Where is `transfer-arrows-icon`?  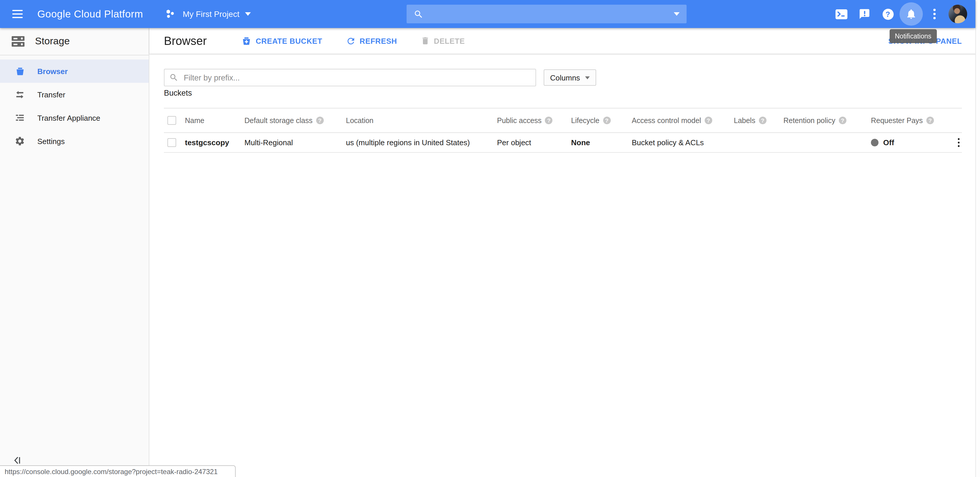
transfer-arrows-icon is located at coordinates (20, 94).